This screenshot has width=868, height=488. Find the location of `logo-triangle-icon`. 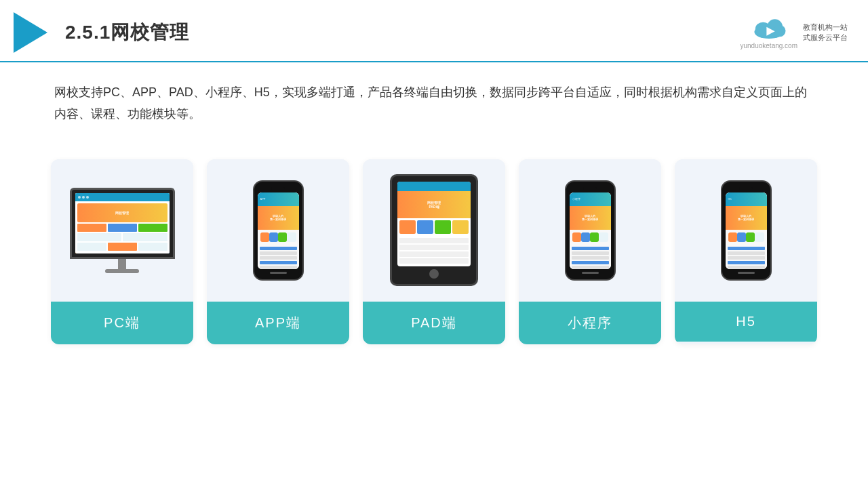

logo-triangle-icon is located at coordinates (31, 33).